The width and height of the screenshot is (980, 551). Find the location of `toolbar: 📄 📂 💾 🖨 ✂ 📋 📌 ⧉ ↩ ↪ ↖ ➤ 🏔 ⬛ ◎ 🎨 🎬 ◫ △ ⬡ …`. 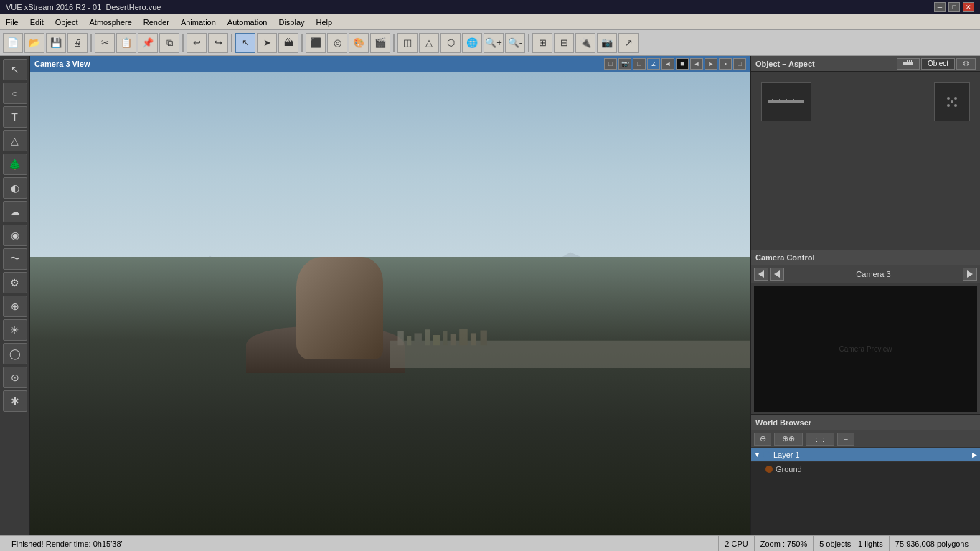

toolbar: 📄 📂 💾 🖨 ✂ 📋 📌 ⧉ ↩ ↪ ↖ ➤ 🏔 ⬛ ◎ 🎨 🎬 ◫ △ ⬡ … is located at coordinates (490, 43).